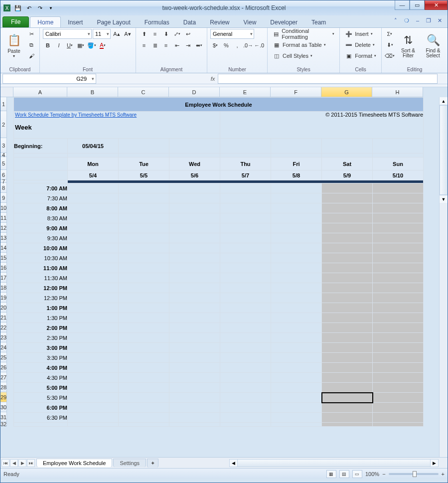 The image size is (448, 483). I want to click on week-date-cell: 05/04/15, so click(93, 146).